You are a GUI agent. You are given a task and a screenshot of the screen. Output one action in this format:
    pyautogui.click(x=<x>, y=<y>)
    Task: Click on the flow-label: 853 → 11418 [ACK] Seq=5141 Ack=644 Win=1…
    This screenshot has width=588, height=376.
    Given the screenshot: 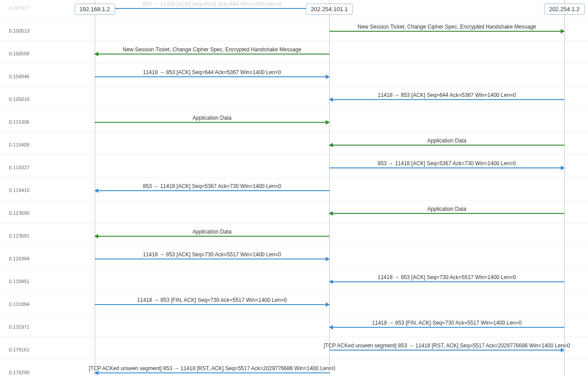 What is the action you would take?
    pyautogui.click(x=212, y=4)
    